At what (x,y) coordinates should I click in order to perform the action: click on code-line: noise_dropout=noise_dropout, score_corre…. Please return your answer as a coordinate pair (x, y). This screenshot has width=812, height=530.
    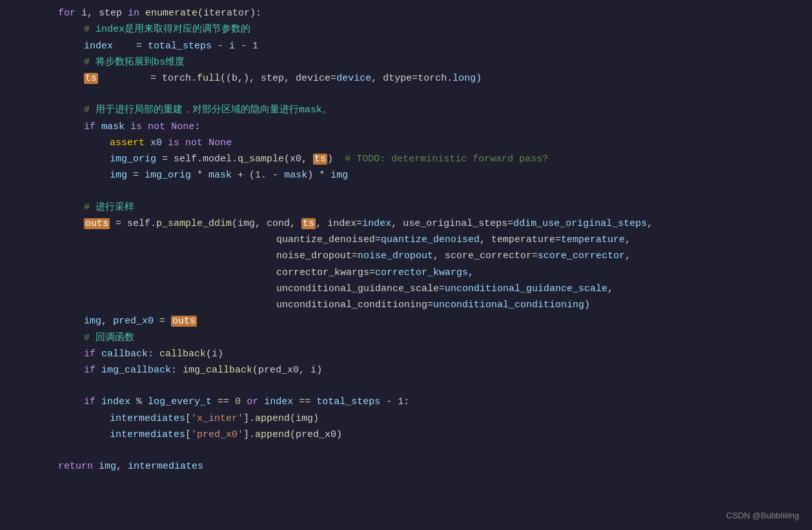
    Looking at the image, I should click on (406, 256).